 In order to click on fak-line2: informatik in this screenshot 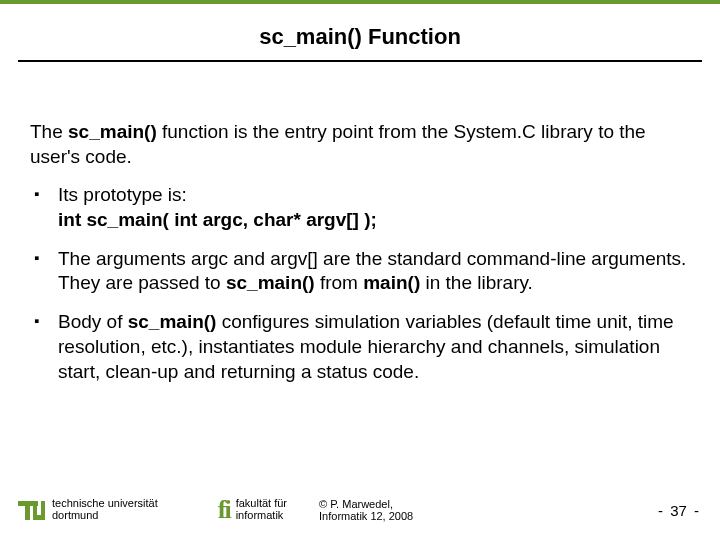, I will do `click(262, 516)`.